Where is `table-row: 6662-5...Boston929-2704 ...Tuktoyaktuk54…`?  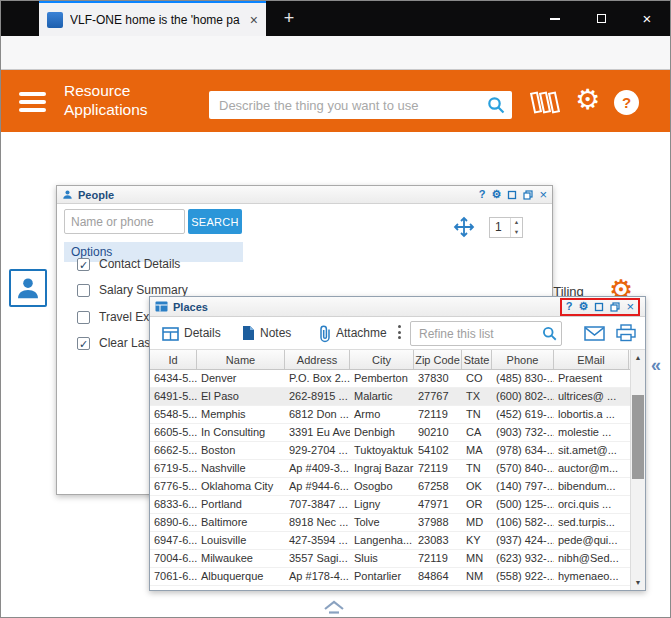
table-row: 6662-5...Boston929-2704 ...Tuktoyaktuk54… is located at coordinates (390, 451).